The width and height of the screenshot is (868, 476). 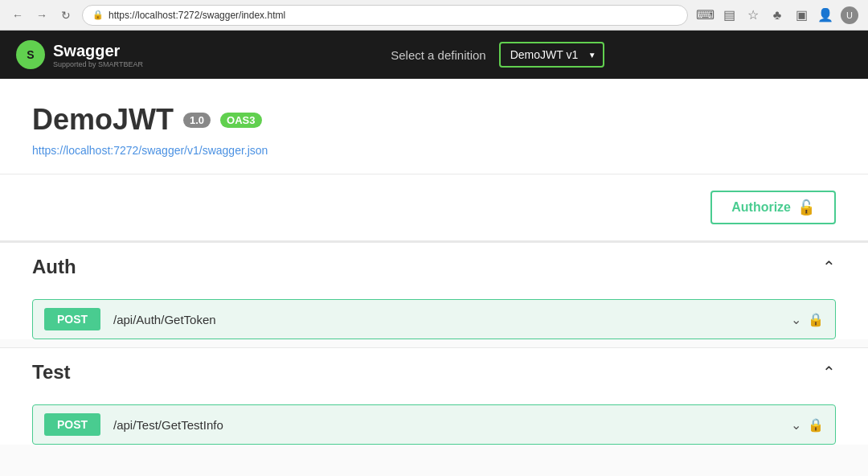 I want to click on user-avatar: U, so click(x=850, y=15).